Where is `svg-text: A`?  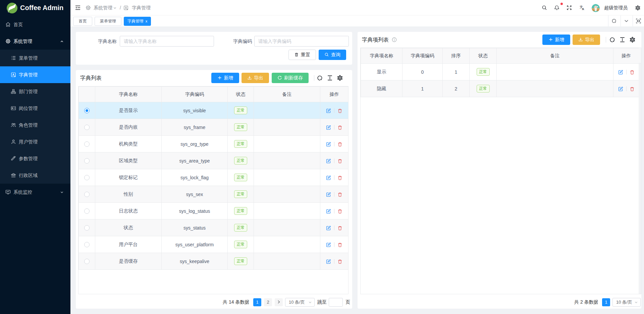 svg-text: A is located at coordinates (583, 9).